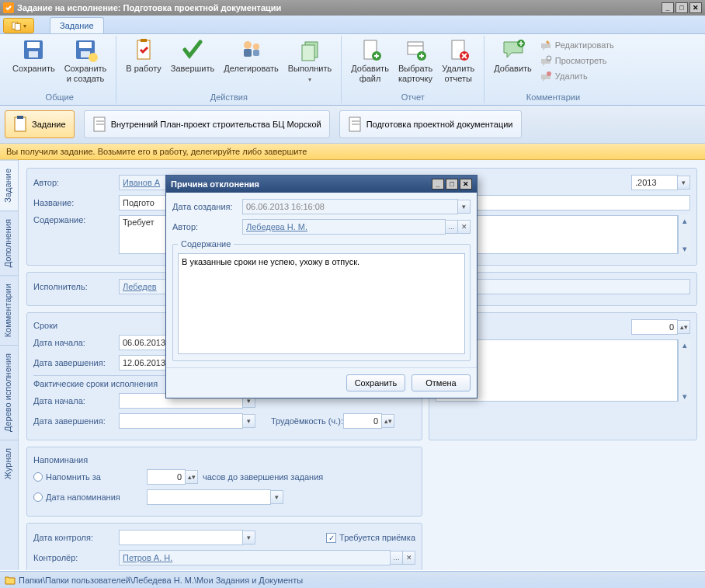  Describe the element at coordinates (77, 25) in the screenshot. I see `ribbon-tab-task: Задание` at that location.